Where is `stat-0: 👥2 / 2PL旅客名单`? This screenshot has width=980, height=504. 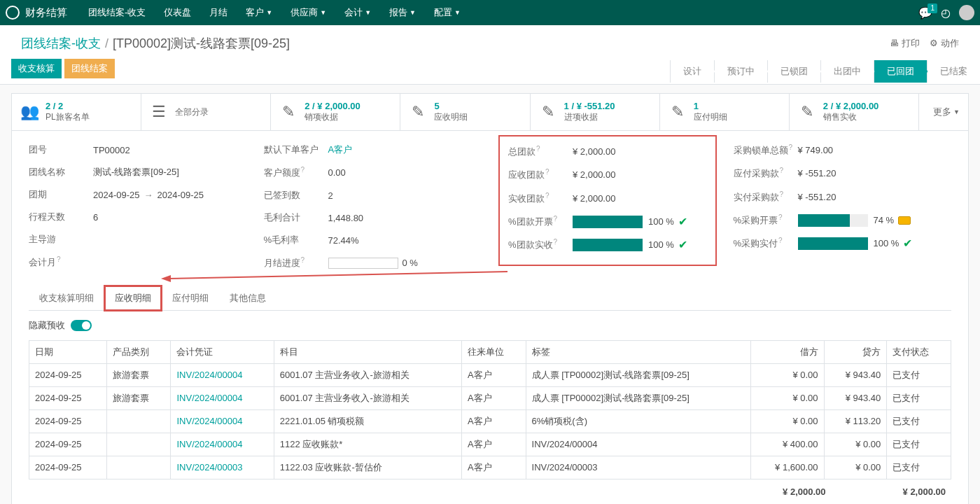
stat-0: 👥2 / 2PL旅客名单 is located at coordinates (77, 112).